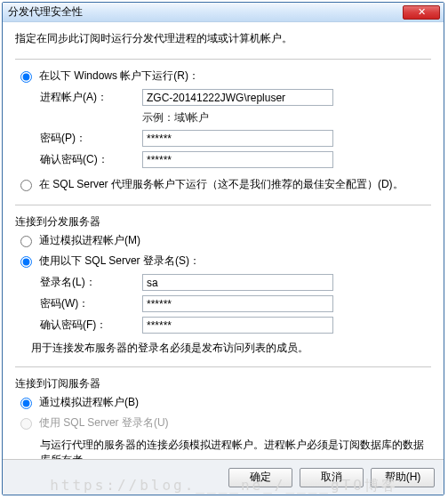 This screenshot has width=448, height=499. Describe the element at coordinates (226, 262) in the screenshot. I see `dist-sqllogin-option: 使用以下 SQL Server 登录名(S)：` at that location.